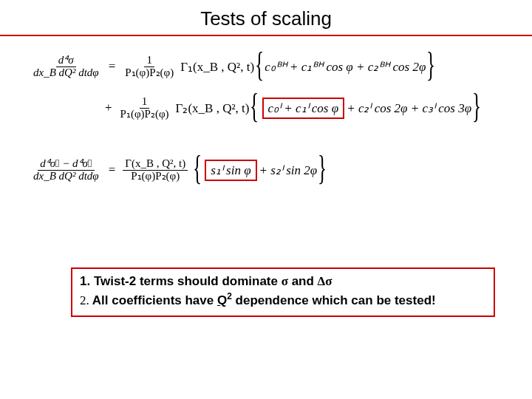  What do you see at coordinates (112, 66) in the screenshot?
I see `equals-1: =` at bounding box center [112, 66].